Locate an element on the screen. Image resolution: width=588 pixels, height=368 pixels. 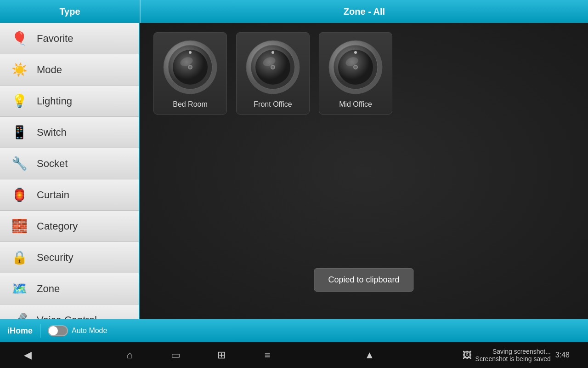
nav-bar: ◀ ⌂ ▭ ⊞ ≡ ▲ 🖼 Saving screenshot... Scree… is located at coordinates (294, 355).